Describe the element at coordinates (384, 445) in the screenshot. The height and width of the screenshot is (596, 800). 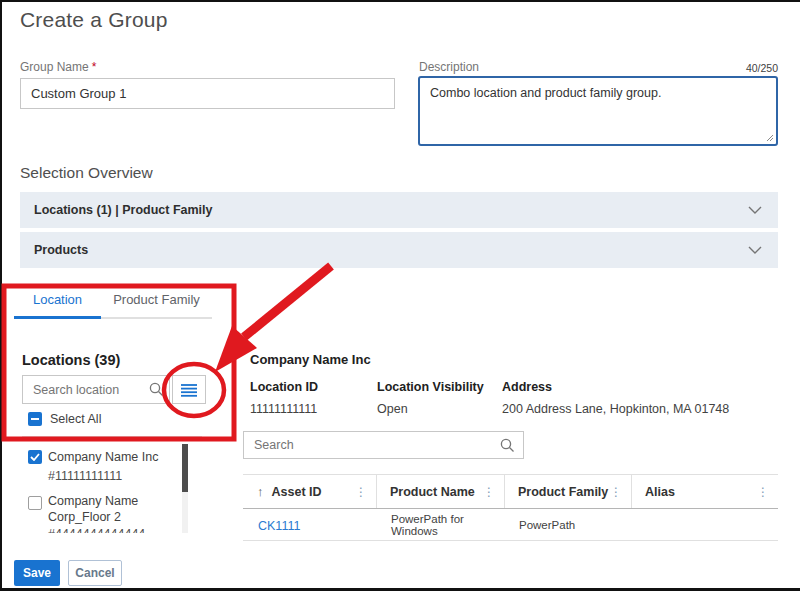
I see `asset-search-input` at that location.